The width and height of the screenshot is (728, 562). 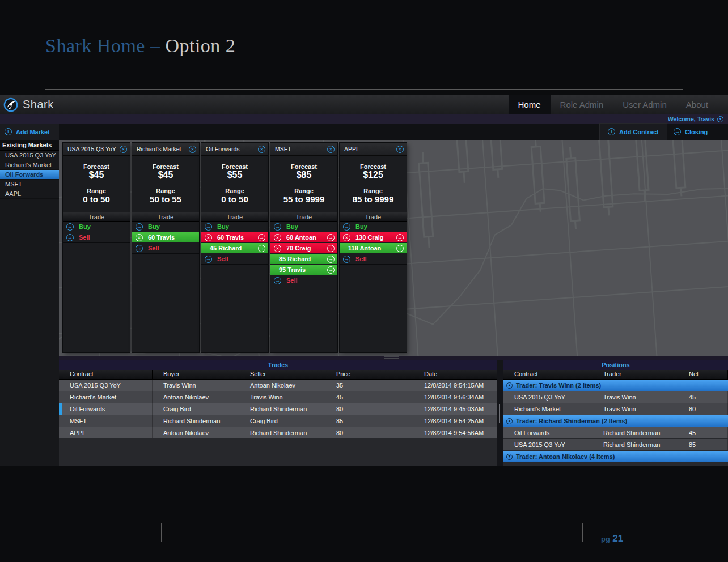 I want to click on sidebar-item-msft: MSFT, so click(x=29, y=185).